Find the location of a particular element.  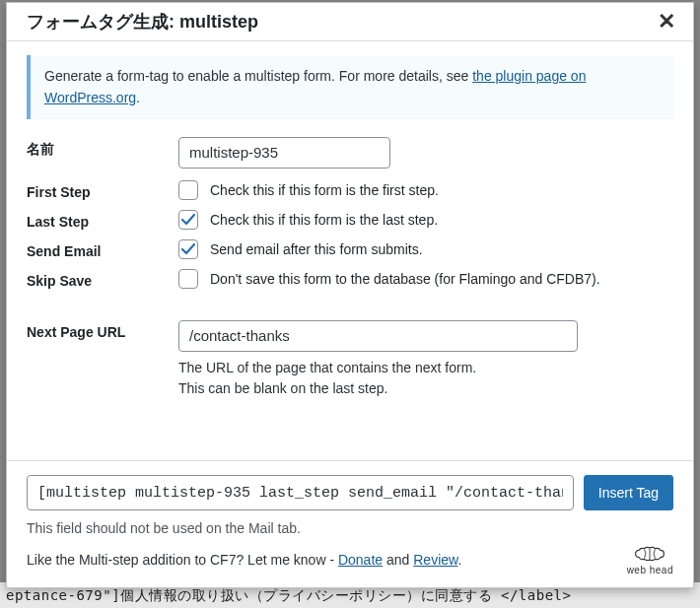

first-step-text: Check this if this form is the first ste… is located at coordinates (324, 190).